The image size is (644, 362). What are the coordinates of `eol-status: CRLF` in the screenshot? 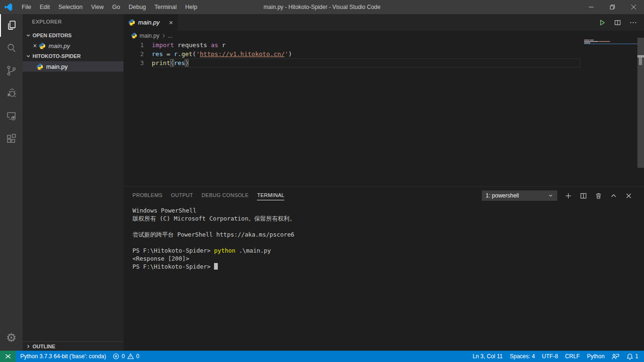 It's located at (572, 356).